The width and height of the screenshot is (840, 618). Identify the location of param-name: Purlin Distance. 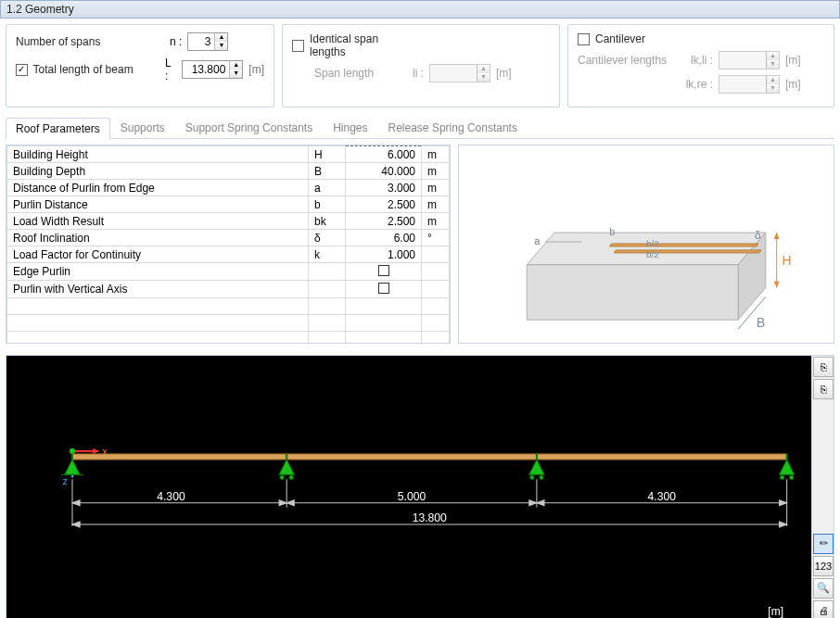
(158, 205).